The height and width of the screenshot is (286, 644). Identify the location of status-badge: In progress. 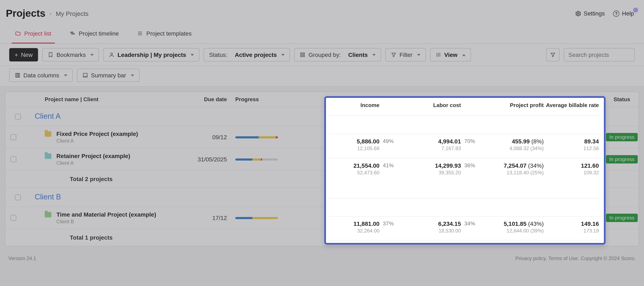
(622, 218).